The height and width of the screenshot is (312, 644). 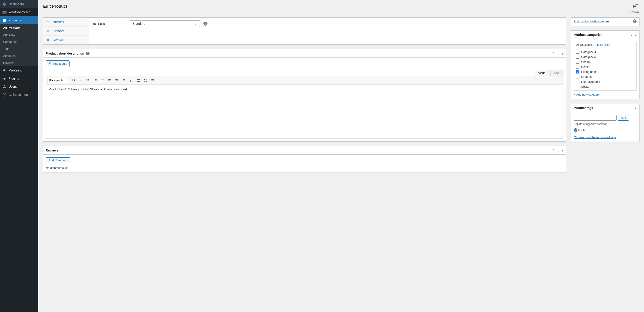 I want to click on editor-content: Product with "Hiking boots" Shipping Cla…, so click(x=304, y=112).